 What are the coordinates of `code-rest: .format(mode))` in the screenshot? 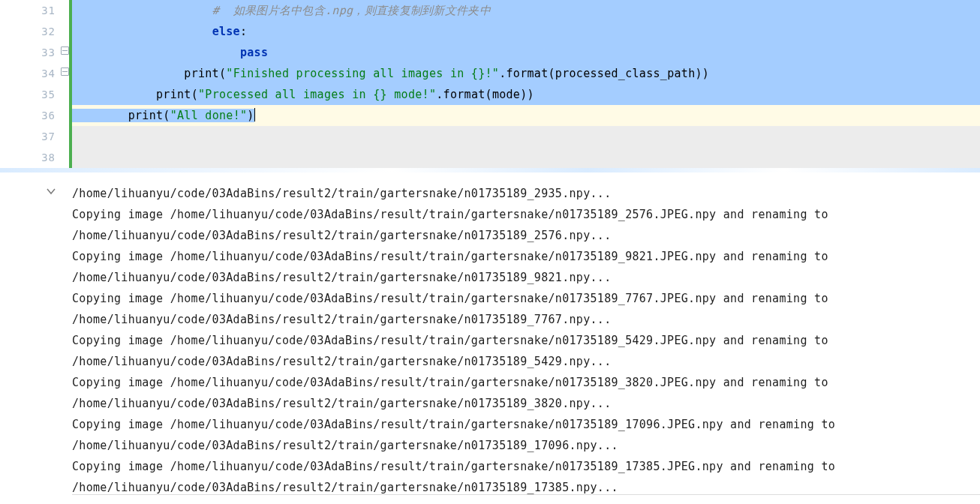 It's located at (485, 94).